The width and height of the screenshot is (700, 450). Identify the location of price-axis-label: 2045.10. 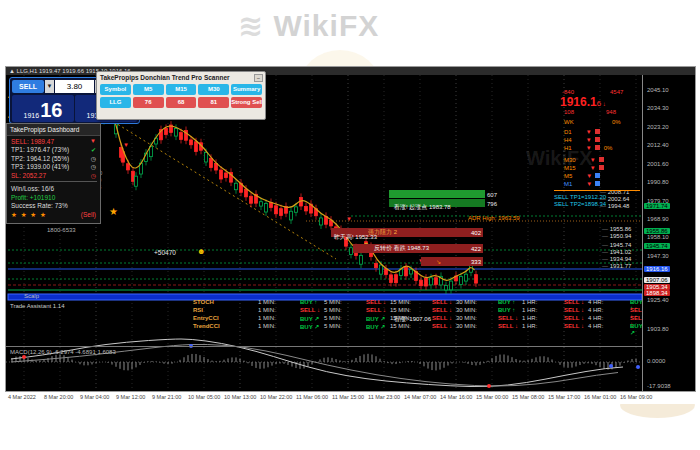
(658, 90).